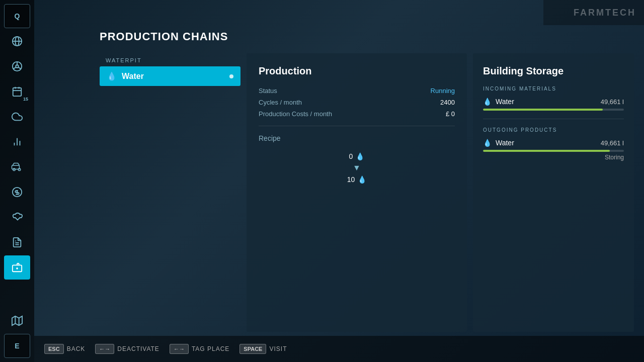  Describe the element at coordinates (367, 37) in the screenshot. I see `page-title: PRODUCTION CHAINS` at that location.